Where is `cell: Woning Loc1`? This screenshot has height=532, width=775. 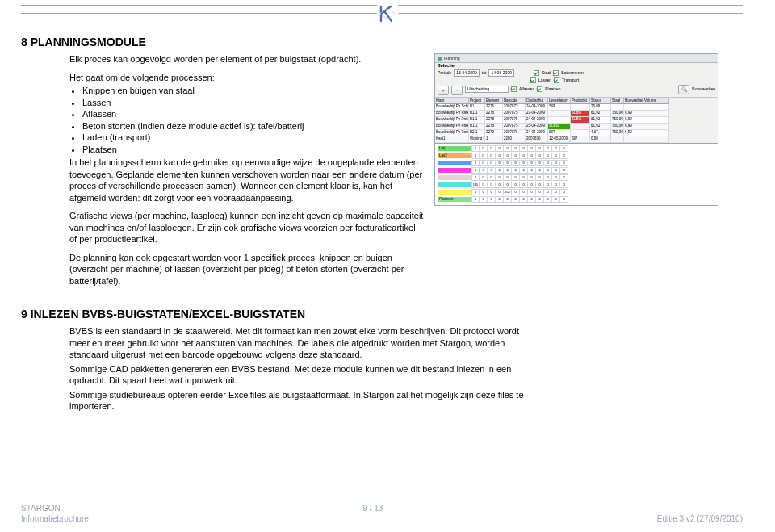
cell: Woning Loc1 is located at coordinates (477, 140).